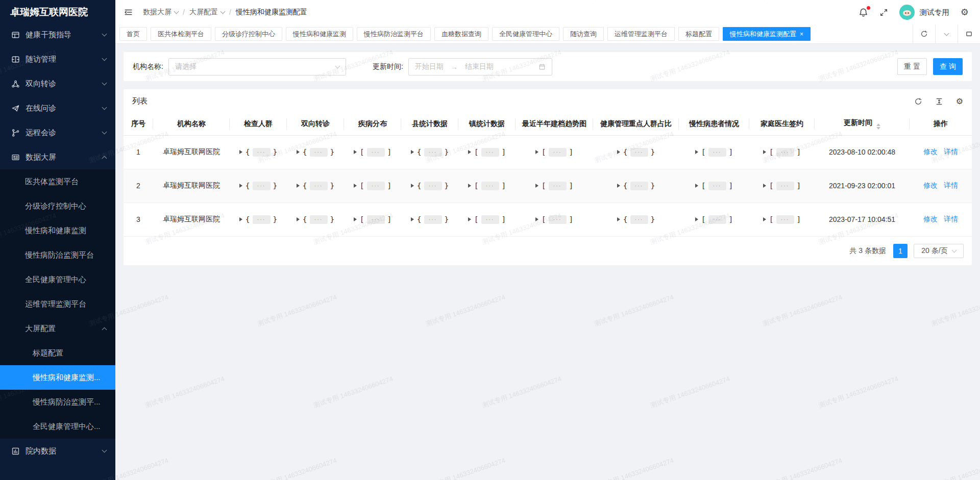  I want to click on page-number-button: 1, so click(900, 251).